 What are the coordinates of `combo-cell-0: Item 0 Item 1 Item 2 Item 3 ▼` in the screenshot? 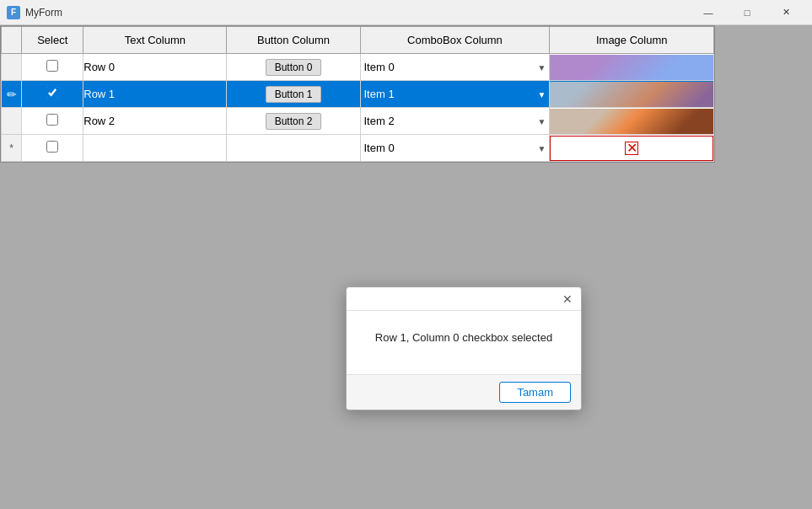 It's located at (455, 67).